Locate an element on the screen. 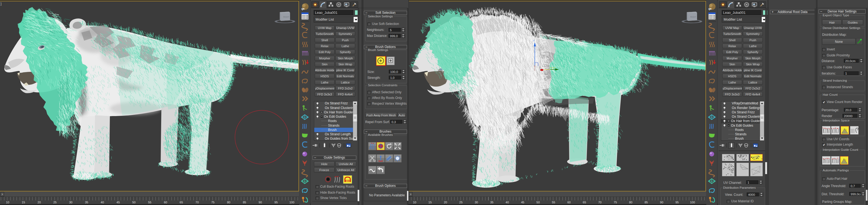  svg-text: Ox Strand Length is located at coordinates (338, 134).